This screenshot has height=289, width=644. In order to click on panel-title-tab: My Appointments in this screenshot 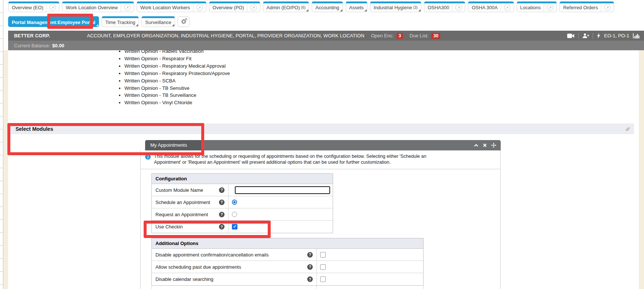, I will do `click(175, 145)`.